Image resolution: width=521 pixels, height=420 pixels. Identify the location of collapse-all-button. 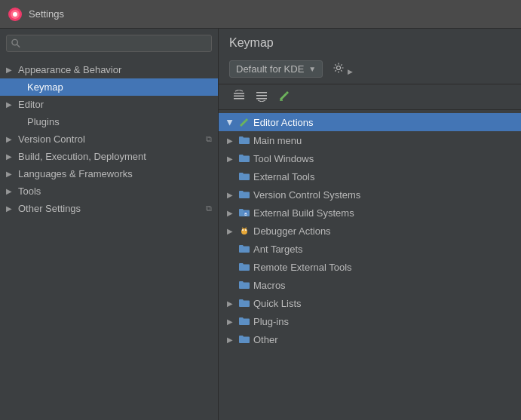
(239, 97).